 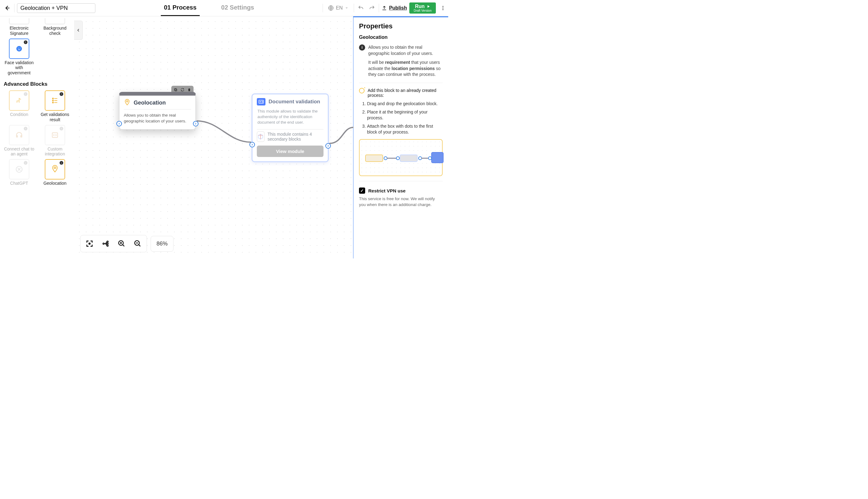 What do you see at coordinates (361, 8) in the screenshot?
I see `undo-button` at bounding box center [361, 8].